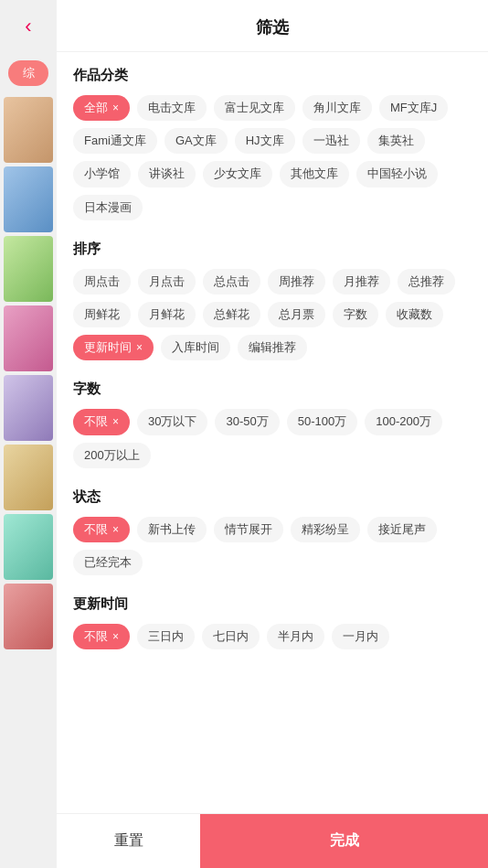  Describe the element at coordinates (272, 438) in the screenshot. I see `tags-wrap-wordcount: 不限×30万以下30-50万50-100万100-200万200万以上` at that location.